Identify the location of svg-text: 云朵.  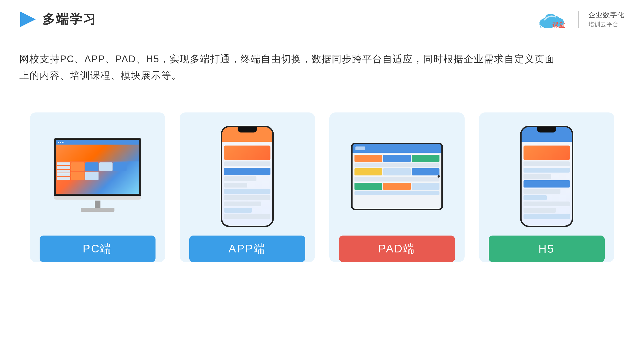
(546, 25).